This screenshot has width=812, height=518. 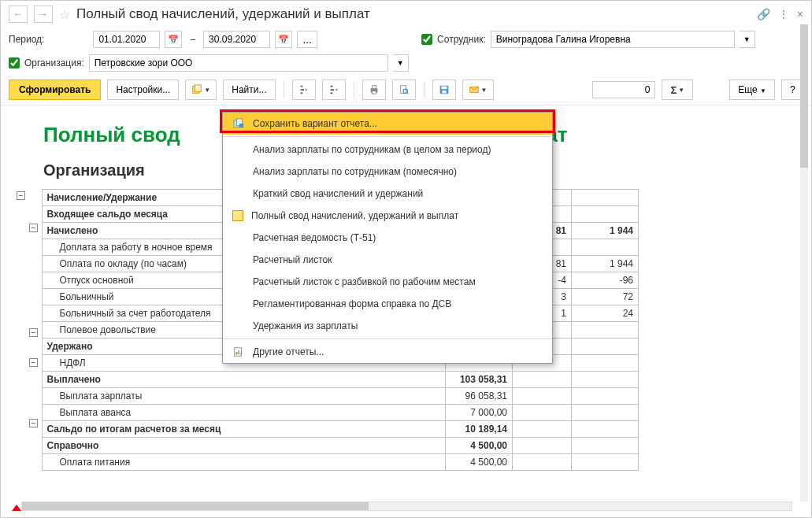 What do you see at coordinates (284, 39) in the screenshot?
I see `date-to-calendar-button: 📅` at bounding box center [284, 39].